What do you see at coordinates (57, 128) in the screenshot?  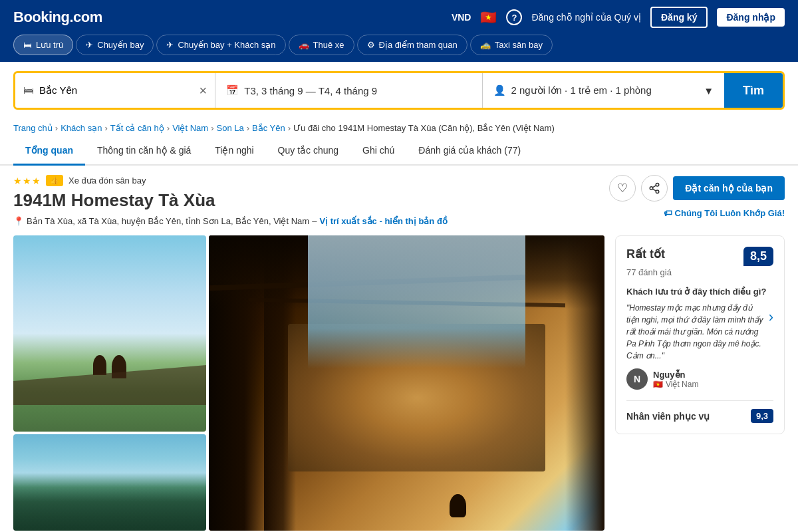 I see `breadcrumb-sep-0: ›` at bounding box center [57, 128].